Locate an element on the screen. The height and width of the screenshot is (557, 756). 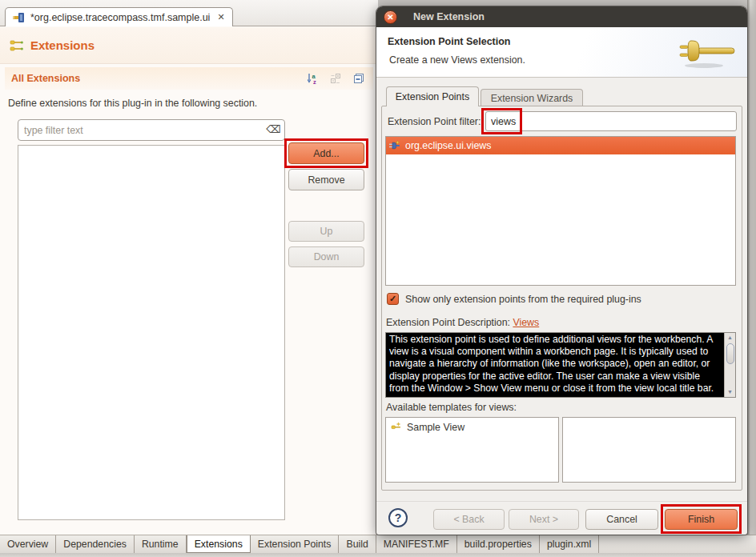
finish-button: Finish is located at coordinates (702, 519).